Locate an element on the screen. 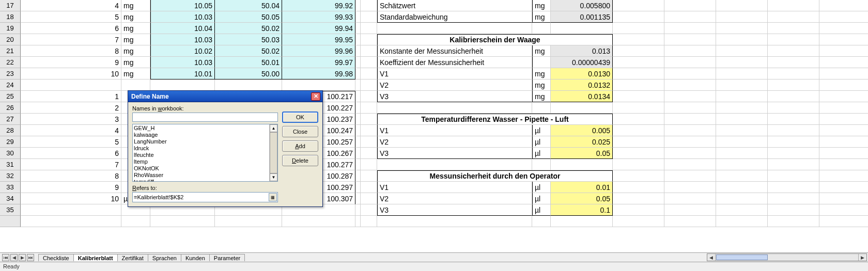  cell: V3 is located at coordinates (455, 153).